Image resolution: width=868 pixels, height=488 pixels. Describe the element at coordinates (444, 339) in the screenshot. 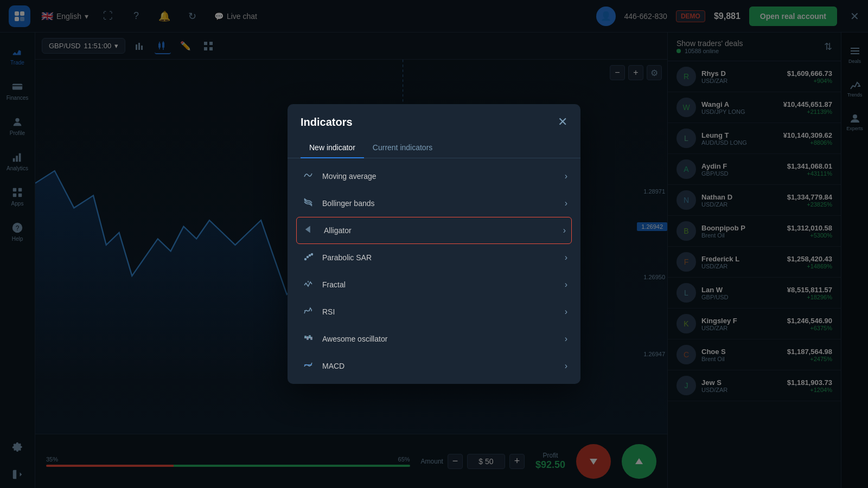

I see `indicator-label: Awesome oscillator` at that location.